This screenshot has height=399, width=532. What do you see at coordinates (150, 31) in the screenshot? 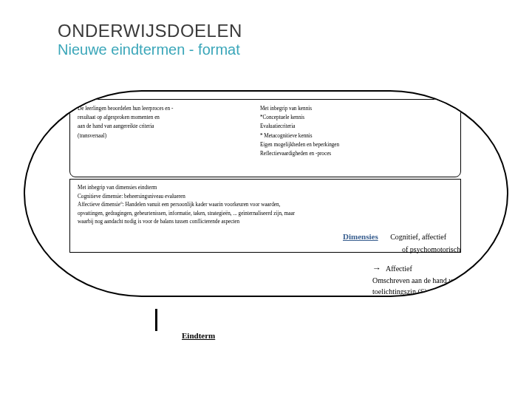
I see `page-title: ONDERWIJSDOELEN` at bounding box center [150, 31].